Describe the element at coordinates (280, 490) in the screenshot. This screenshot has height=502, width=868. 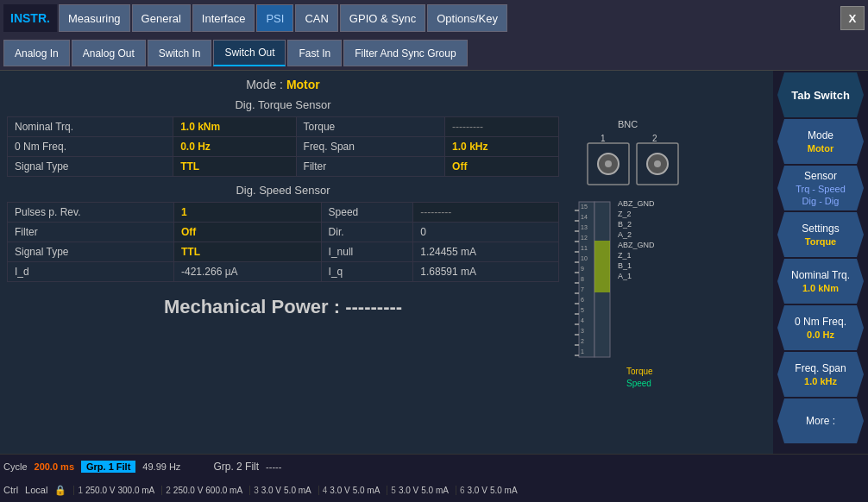
I see `channel-3: 3 3.0 V 5.0 mA` at that location.